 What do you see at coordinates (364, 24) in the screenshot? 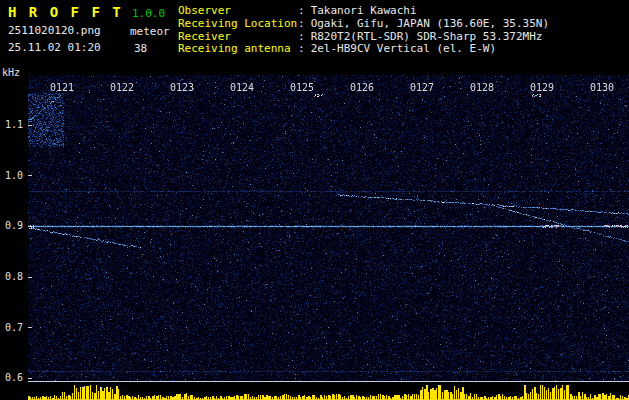
I see `info-row-location: Receiving Location:Ogaki, Gifu, JAPAN (1…` at bounding box center [364, 24].